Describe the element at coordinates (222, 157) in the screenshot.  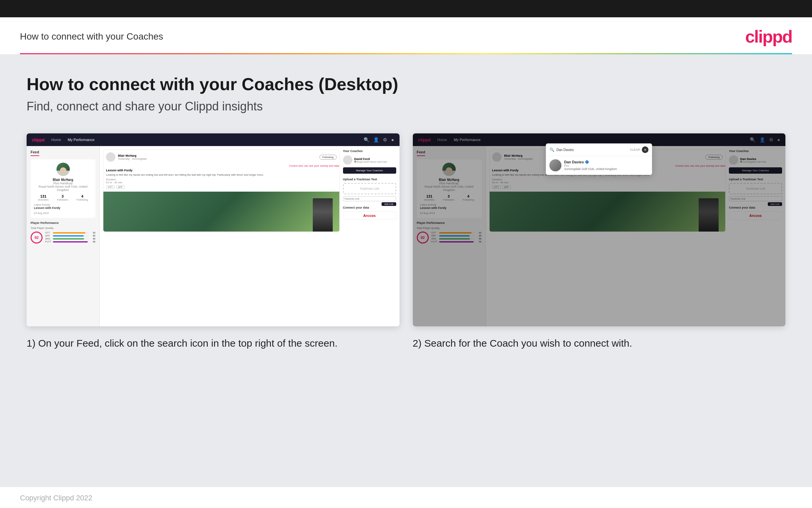
I see `post-header-1: Blair McHarg Yesterday · Sunningdale Fol…` at that location.